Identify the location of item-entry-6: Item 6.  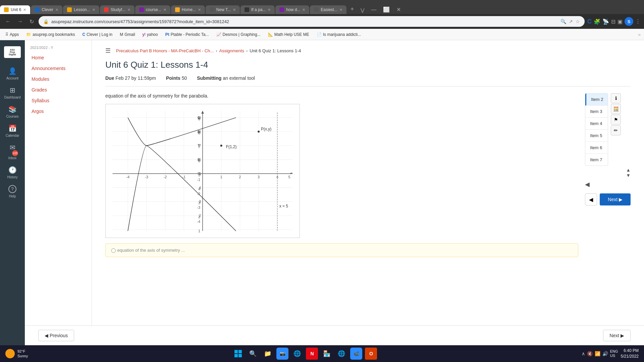
(596, 148).